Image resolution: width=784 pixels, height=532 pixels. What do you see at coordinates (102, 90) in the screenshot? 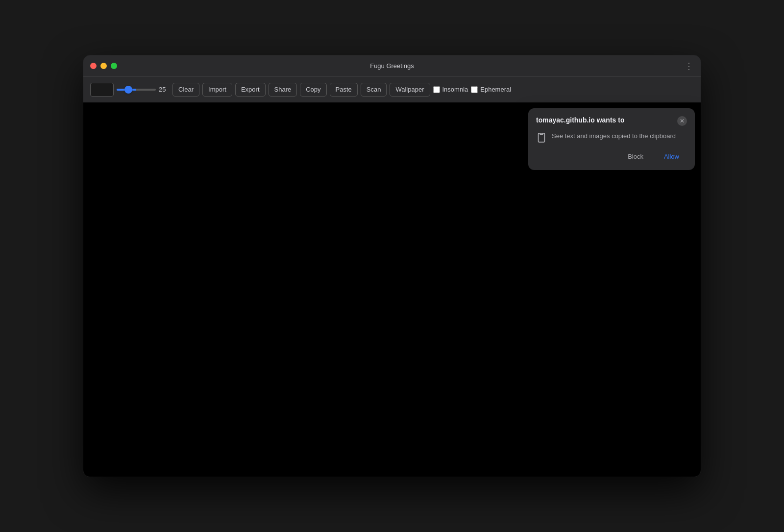
I see `color-preview` at bounding box center [102, 90].